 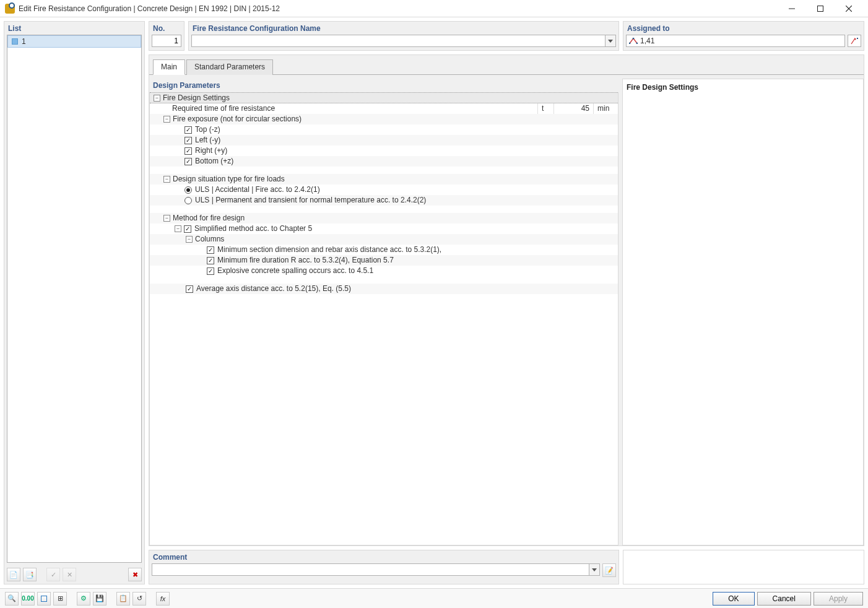 What do you see at coordinates (384, 201) in the screenshot?
I see `tree-row: ULS | Permanent and transient for normal…` at bounding box center [384, 201].